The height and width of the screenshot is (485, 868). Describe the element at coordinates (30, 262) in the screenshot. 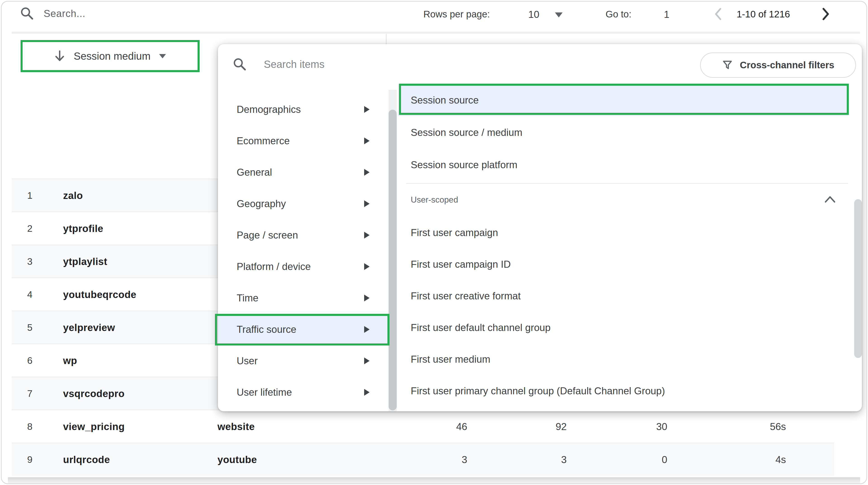

I see `row-number: 3` at that location.